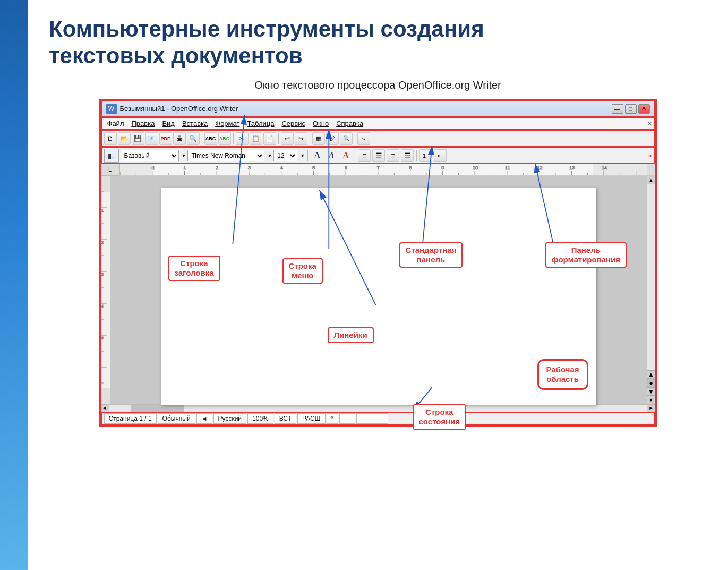  I want to click on font-selector: Times New Roman, so click(226, 156).